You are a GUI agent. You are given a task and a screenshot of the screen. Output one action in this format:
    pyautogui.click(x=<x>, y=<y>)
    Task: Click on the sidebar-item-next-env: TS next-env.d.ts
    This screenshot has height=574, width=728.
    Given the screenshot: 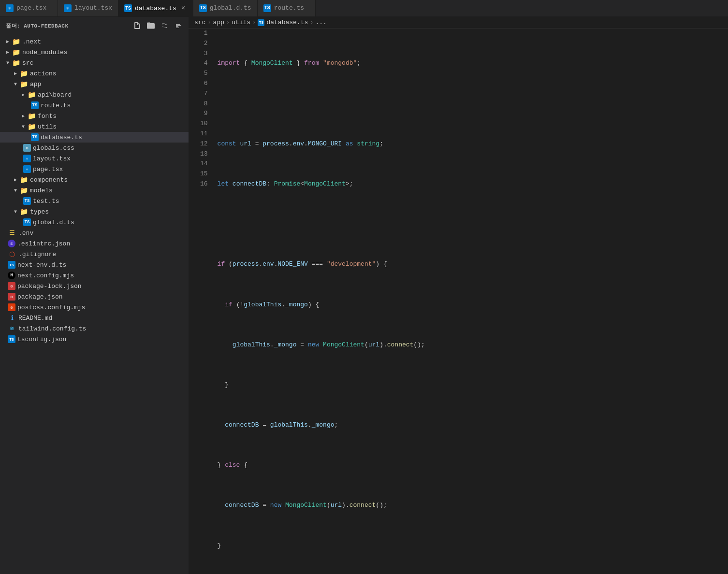 What is the action you would take?
    pyautogui.click(x=94, y=265)
    